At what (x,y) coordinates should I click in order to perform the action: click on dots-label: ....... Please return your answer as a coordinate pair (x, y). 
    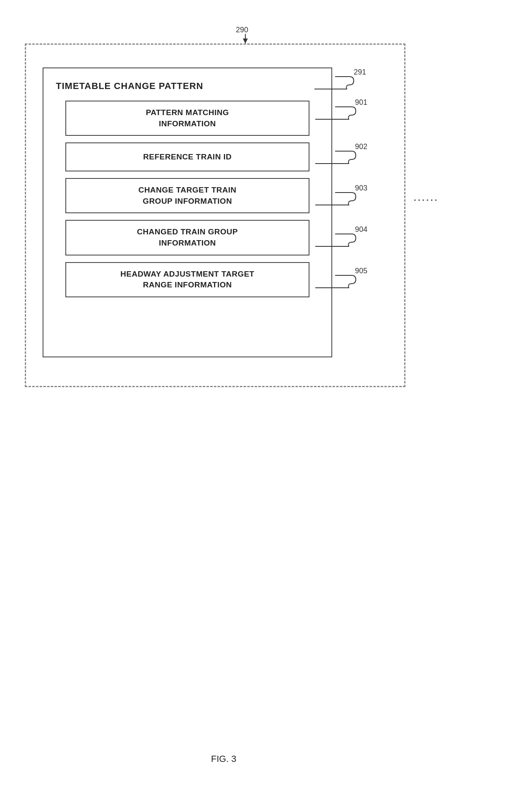
    Looking at the image, I should click on (426, 198).